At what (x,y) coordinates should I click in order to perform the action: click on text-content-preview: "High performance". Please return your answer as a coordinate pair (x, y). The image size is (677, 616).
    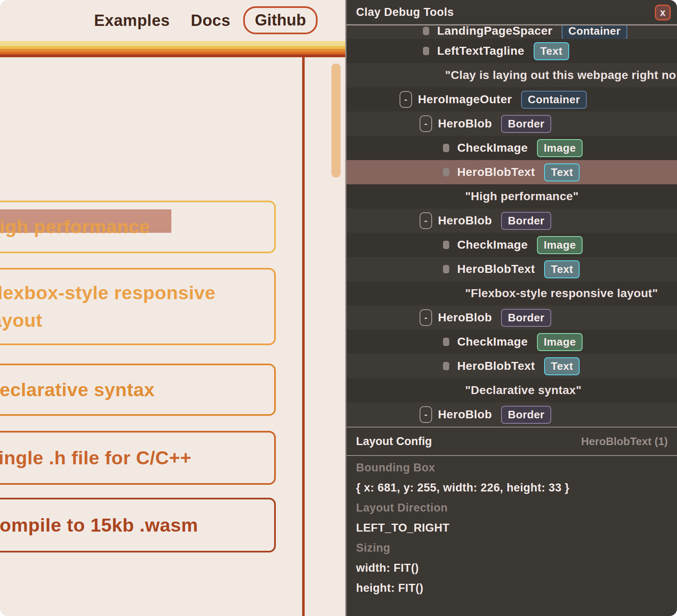
    Looking at the image, I should click on (522, 196).